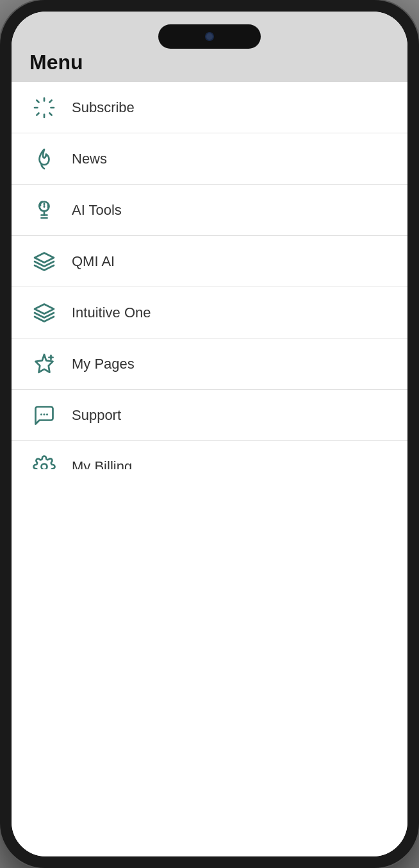 The image size is (419, 868). Describe the element at coordinates (210, 455) in the screenshot. I see `menu-item-my-billing: My Billing` at that location.